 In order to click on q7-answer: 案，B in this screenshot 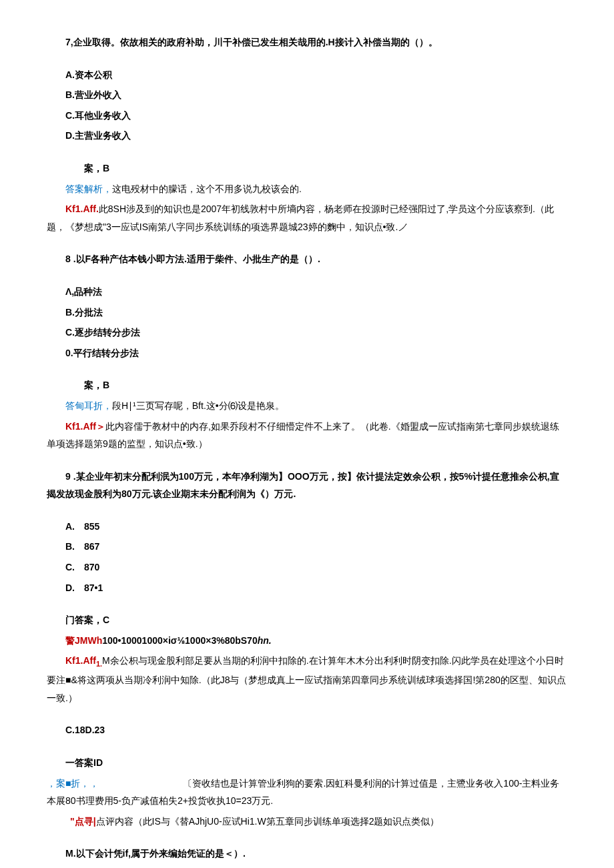, I will do `click(307, 168)`.